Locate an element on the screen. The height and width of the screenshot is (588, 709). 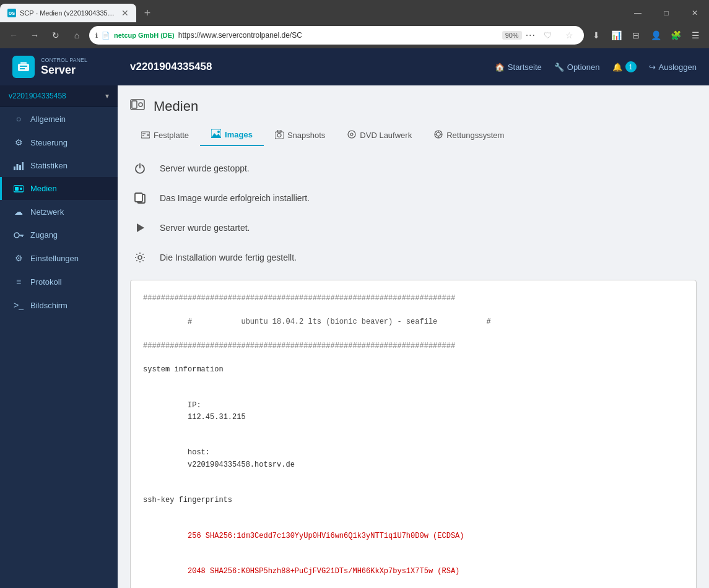
tab-favicon: os is located at coordinates (12, 13).